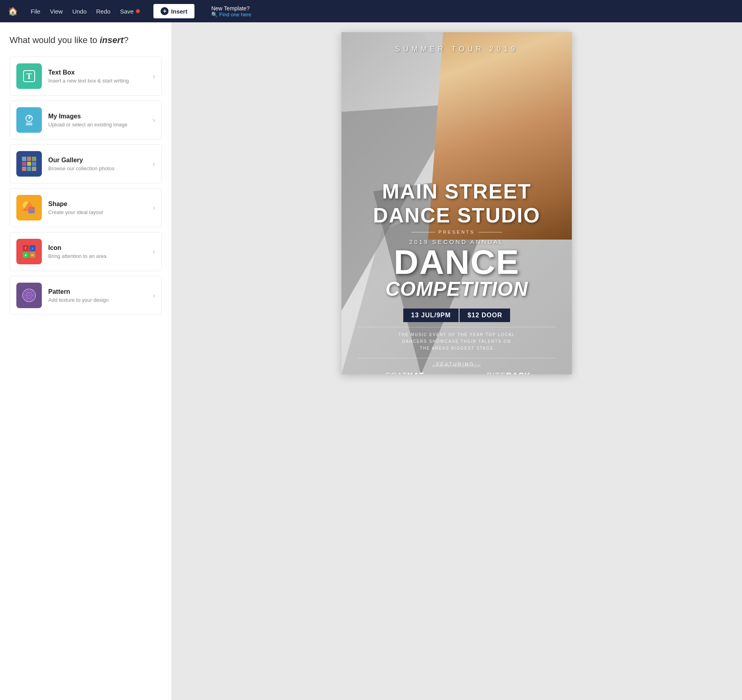 The width and height of the screenshot is (742, 700). I want to click on panel-title: What would you like to insert?, so click(86, 40).